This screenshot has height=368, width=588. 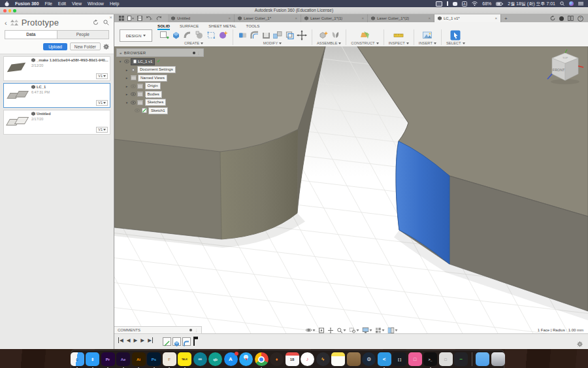 What do you see at coordinates (201, 18) in the screenshot?
I see `doc-tab-untitled: Untitled×` at bounding box center [201, 18].